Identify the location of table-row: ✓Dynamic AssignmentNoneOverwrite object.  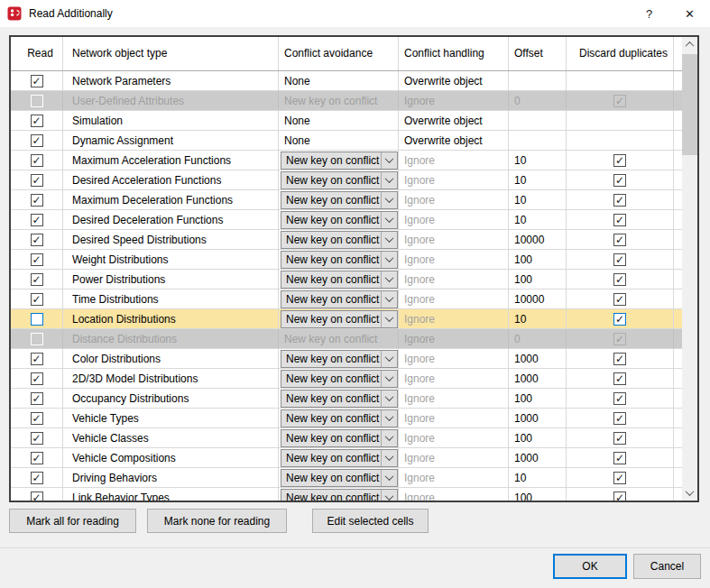
(346, 141).